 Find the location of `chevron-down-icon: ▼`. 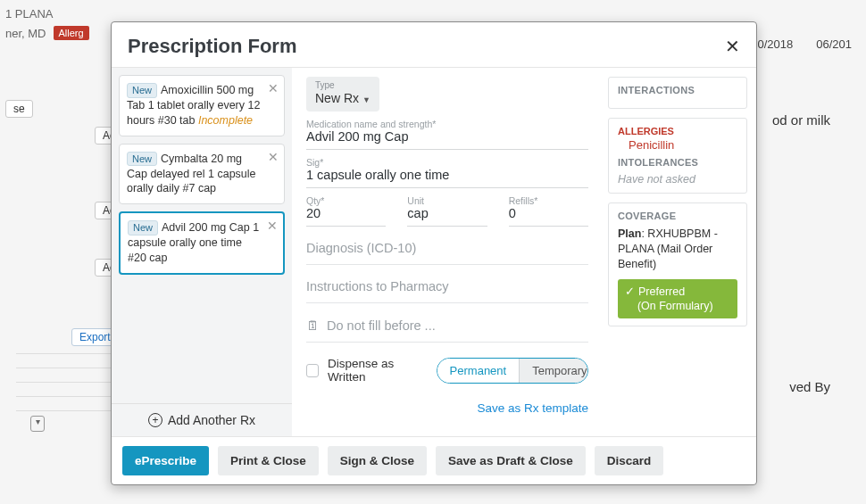

chevron-down-icon: ▼ is located at coordinates (366, 100).